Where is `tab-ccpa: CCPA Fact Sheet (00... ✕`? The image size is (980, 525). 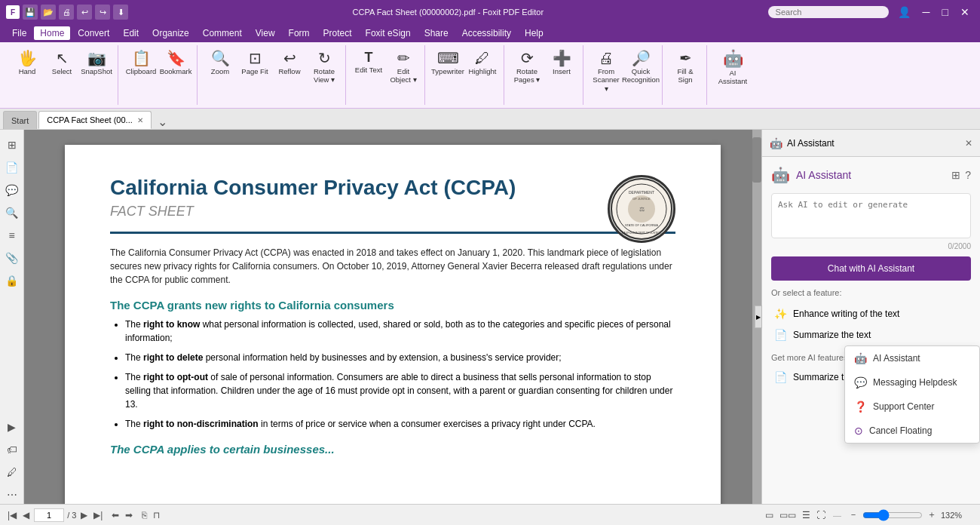
tab-ccpa: CCPA Fact Sheet (00... ✕ is located at coordinates (95, 120).